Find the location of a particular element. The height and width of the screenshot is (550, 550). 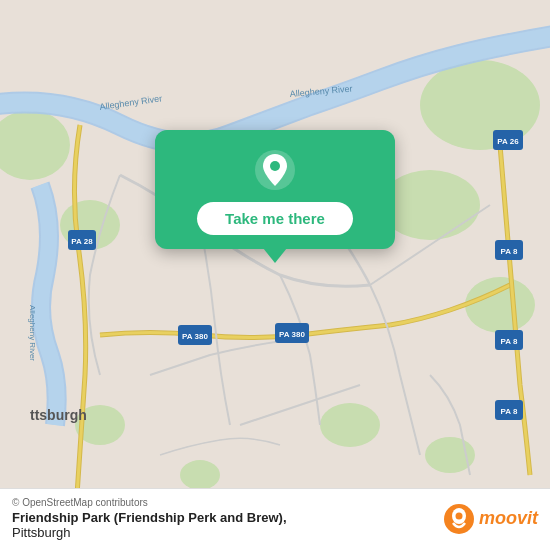

location-pin-icon is located at coordinates (275, 170).